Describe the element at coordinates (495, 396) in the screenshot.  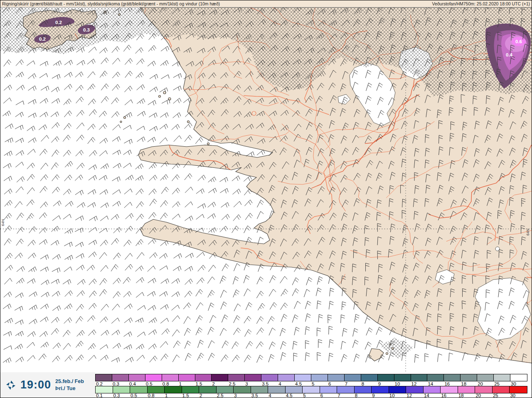
I see `rain-scale-tick-label: 25` at that location.